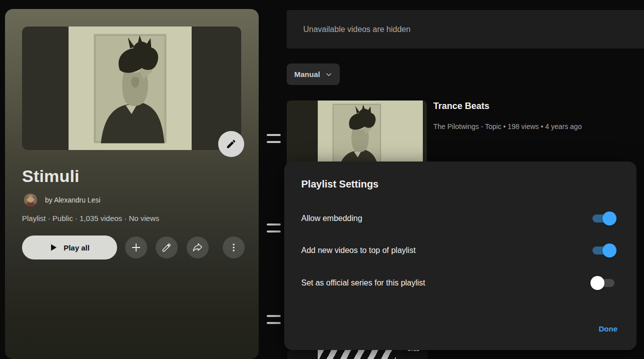  Describe the element at coordinates (307, 74) in the screenshot. I see `sort-label: Manual` at that location.